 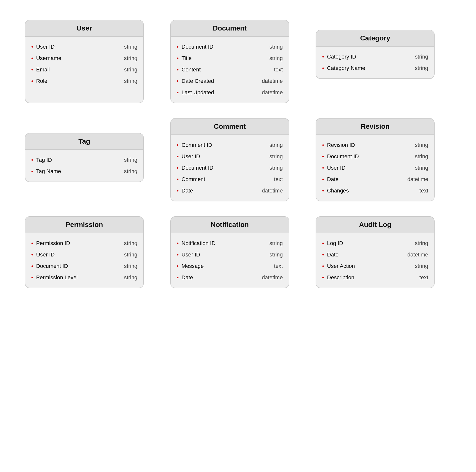 What do you see at coordinates (276, 266) in the screenshot?
I see `field-type-notification-2: text` at bounding box center [276, 266].